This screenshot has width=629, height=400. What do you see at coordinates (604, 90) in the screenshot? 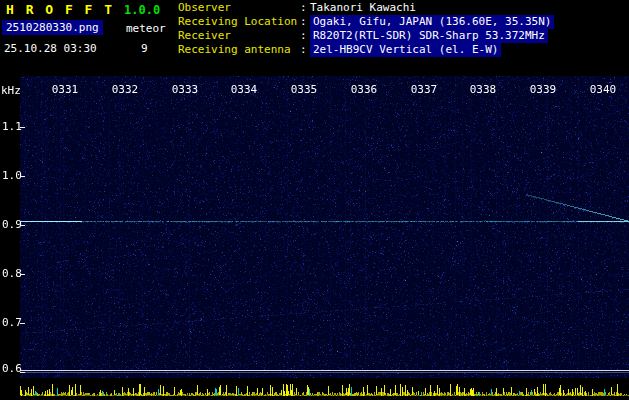
I see `time-label: 0340` at bounding box center [604, 90].